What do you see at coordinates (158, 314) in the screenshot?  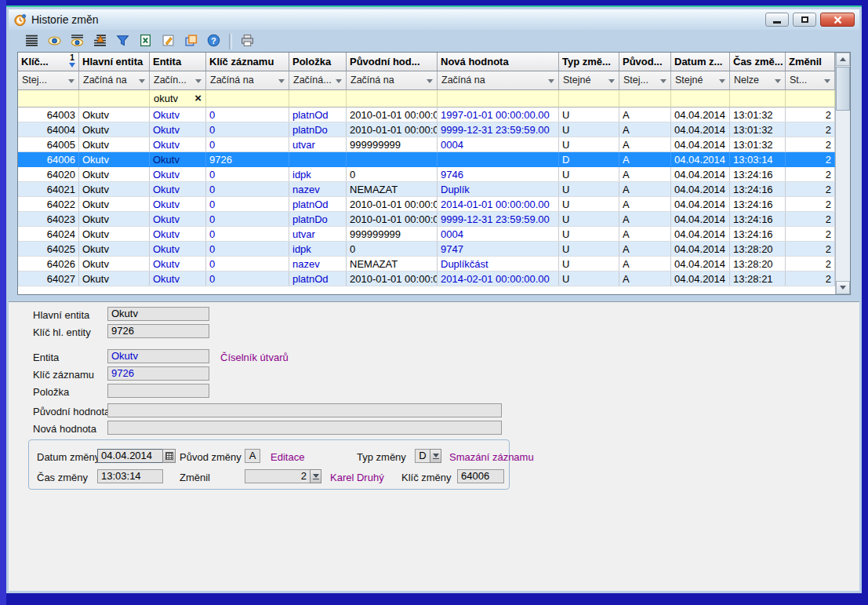 I see `hlavni-entita-field: Okutv` at bounding box center [158, 314].